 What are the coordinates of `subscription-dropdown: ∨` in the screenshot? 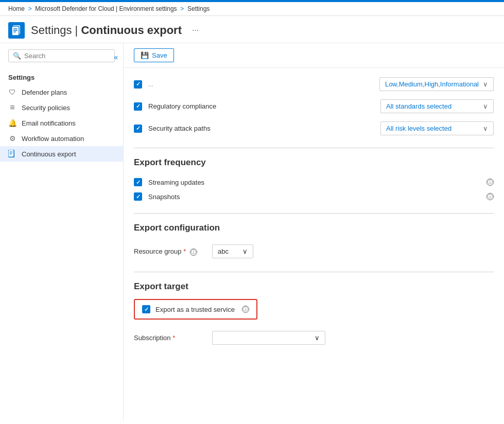 It's located at (269, 338).